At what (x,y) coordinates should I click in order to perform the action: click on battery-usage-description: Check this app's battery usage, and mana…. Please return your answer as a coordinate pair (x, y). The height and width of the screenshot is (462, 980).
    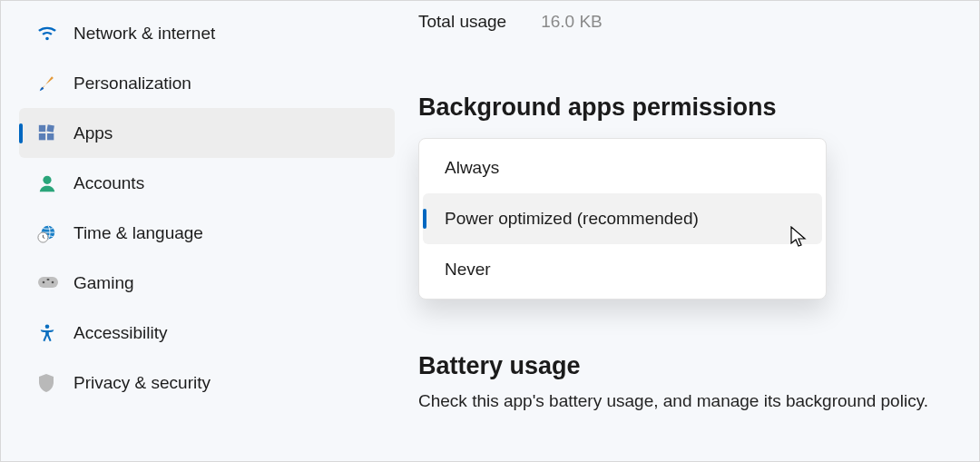
    Looking at the image, I should click on (699, 401).